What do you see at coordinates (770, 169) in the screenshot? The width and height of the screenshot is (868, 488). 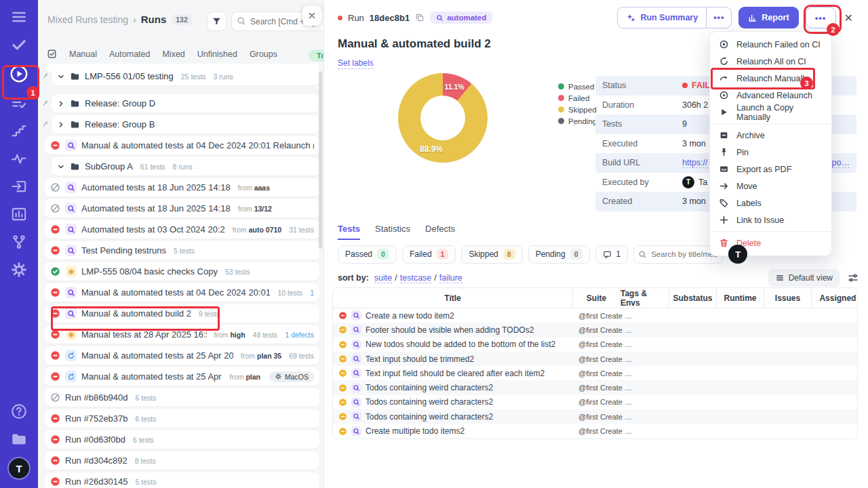 I see `menu-item-export-as-pdf: PDFExport as PDF` at bounding box center [770, 169].